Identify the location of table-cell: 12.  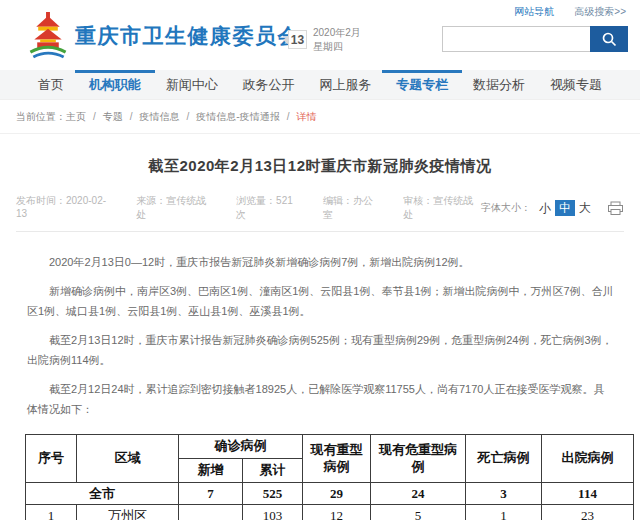
(337, 512).